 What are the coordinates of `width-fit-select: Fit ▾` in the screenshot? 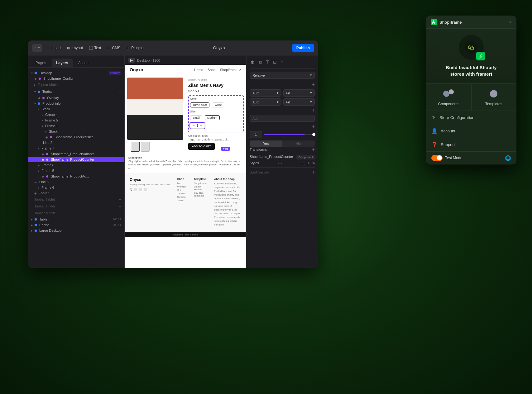 It's located at (299, 93).